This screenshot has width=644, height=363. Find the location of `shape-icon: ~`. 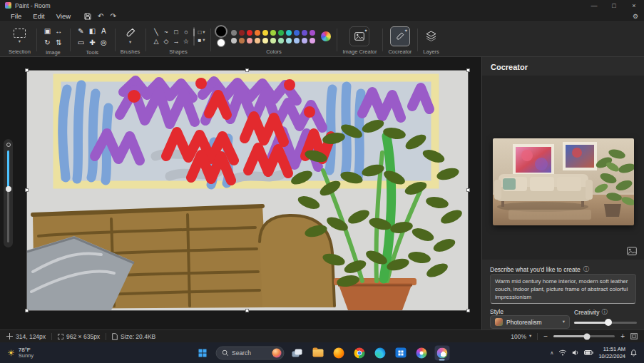

shape-icon: ~ is located at coordinates (165, 32).